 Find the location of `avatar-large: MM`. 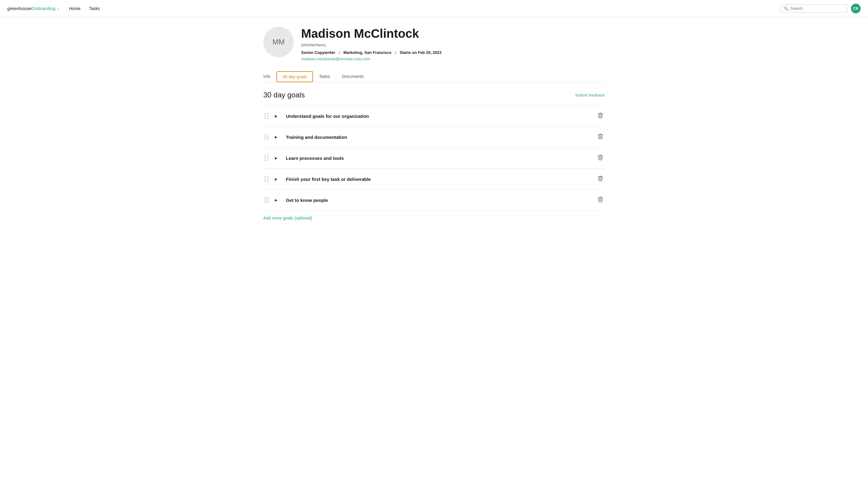

avatar-large: MM is located at coordinates (278, 42).